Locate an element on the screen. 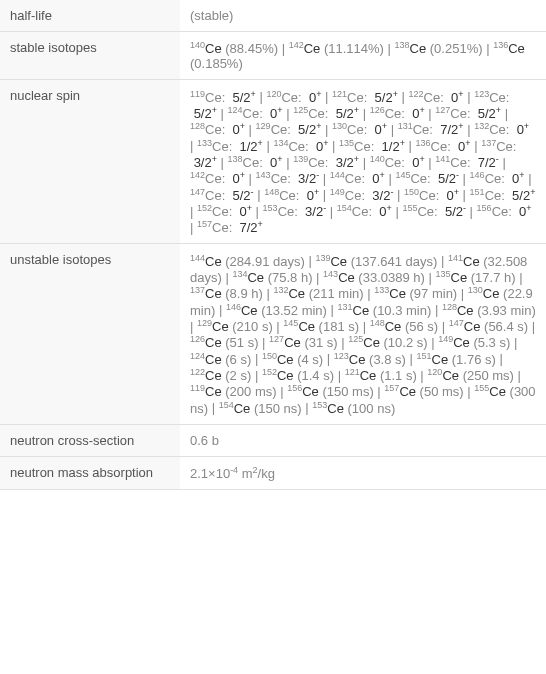  row-value: 140Ce (88.45%) | 142Ce (11.114%) | 138Ce… is located at coordinates (363, 56).